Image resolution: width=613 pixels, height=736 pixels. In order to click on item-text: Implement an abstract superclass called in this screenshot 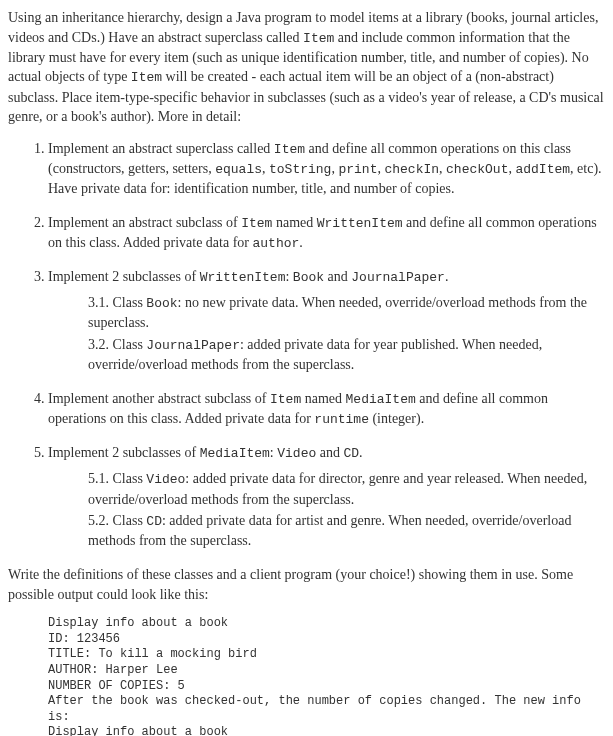, I will do `click(161, 148)`.